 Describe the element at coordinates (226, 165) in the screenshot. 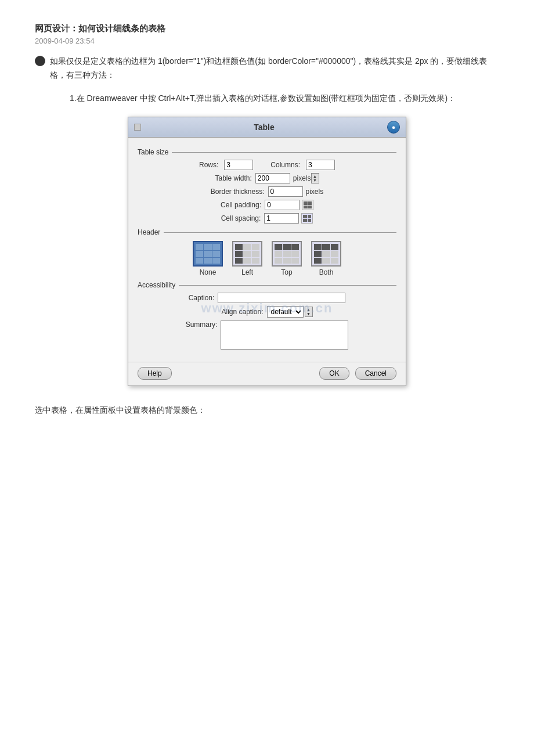

I see `rows-pair: Rows:` at that location.